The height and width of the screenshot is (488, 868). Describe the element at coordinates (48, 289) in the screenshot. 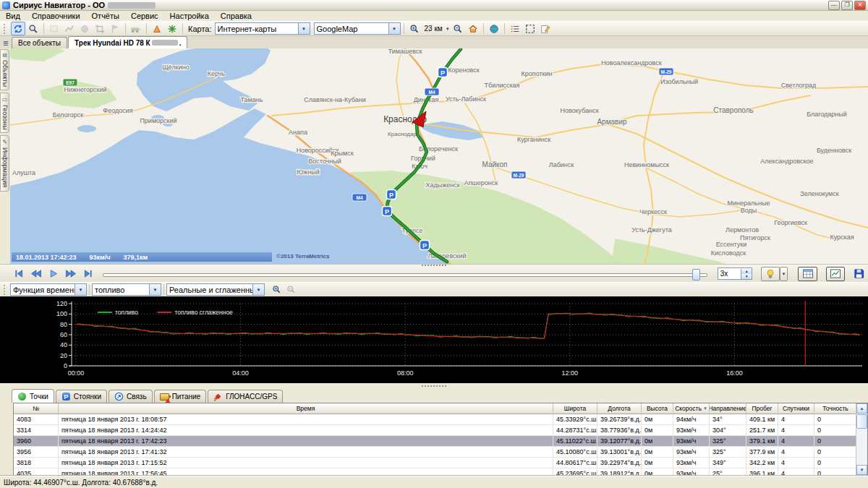

I see `chart-function-combo: Функция времени▼` at that location.